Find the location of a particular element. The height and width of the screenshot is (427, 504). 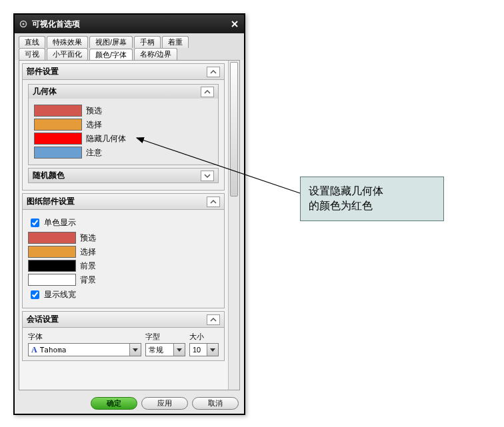

subgroup-header-random-color: 随机颜色 is located at coordinates (123, 176).